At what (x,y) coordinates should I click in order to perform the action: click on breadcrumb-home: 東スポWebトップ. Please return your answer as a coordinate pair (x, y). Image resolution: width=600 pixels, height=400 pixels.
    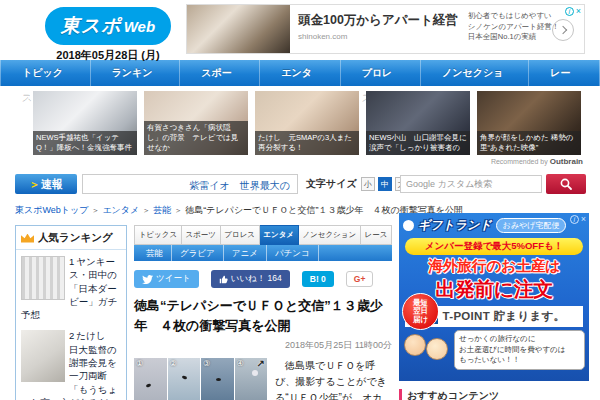
    Looking at the image, I should click on (52, 210).